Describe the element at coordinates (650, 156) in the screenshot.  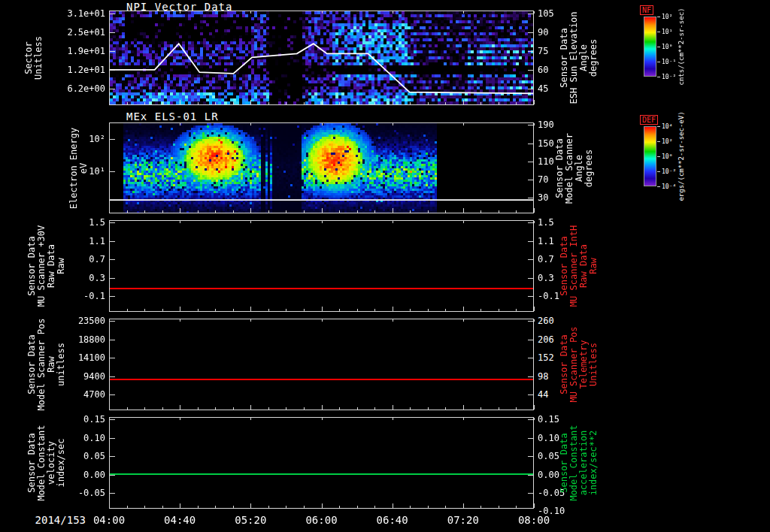
I see `colorbar-DEF` at that location.